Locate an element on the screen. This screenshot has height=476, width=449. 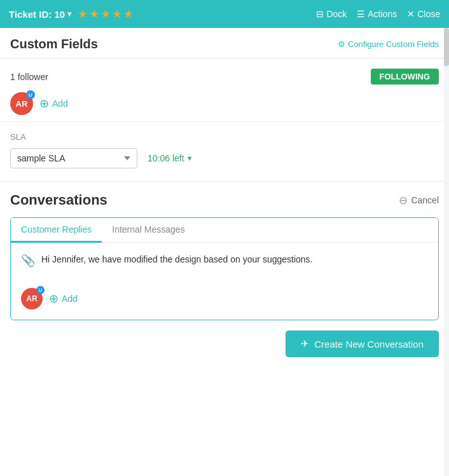
avatar-initials: AR is located at coordinates (22, 104).